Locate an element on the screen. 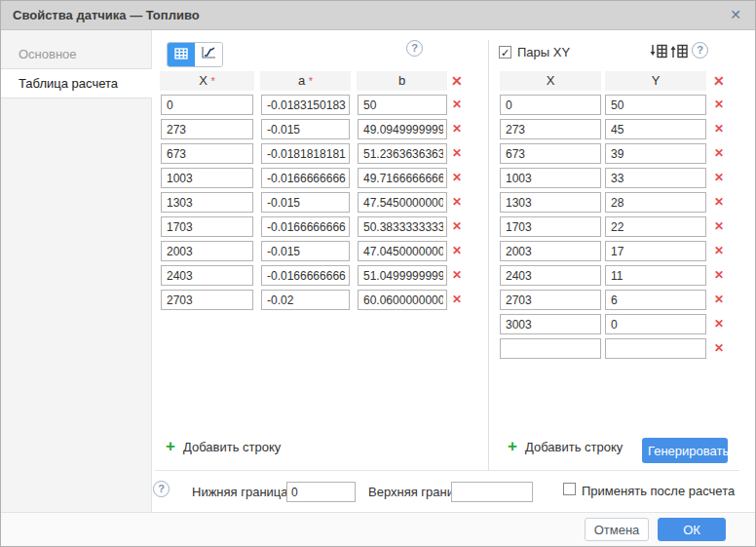 The image size is (756, 547). lower-bound-input is located at coordinates (321, 491).